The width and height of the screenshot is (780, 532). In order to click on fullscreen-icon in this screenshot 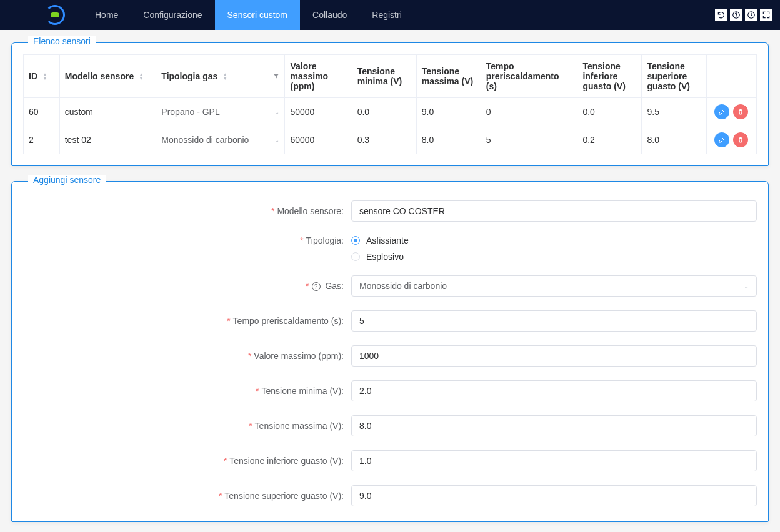, I will do `click(766, 15)`.